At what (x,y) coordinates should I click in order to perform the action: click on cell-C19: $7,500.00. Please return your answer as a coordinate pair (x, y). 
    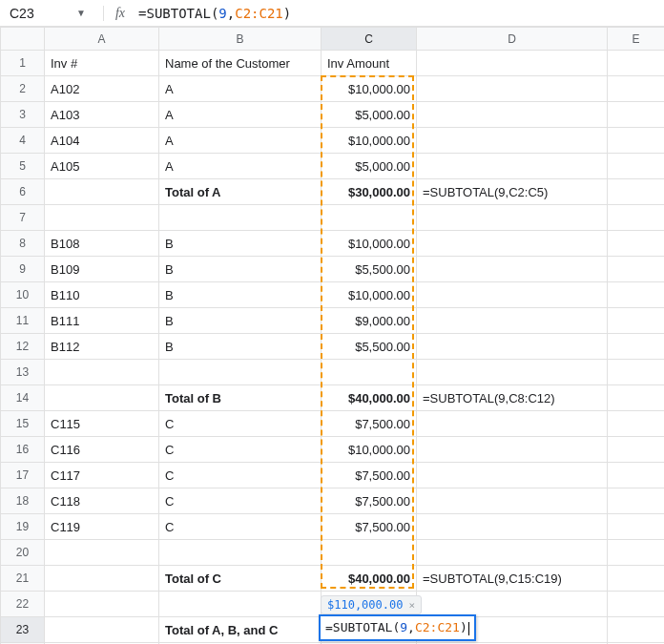
    Looking at the image, I should click on (369, 527).